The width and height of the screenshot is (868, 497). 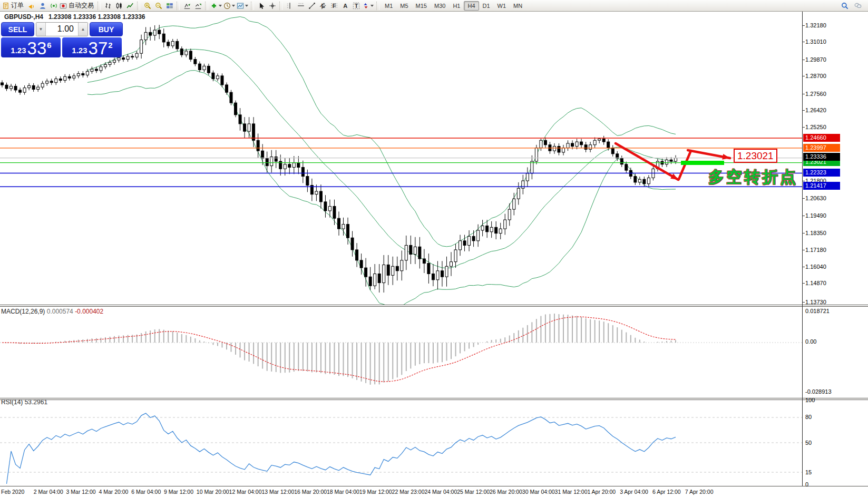 What do you see at coordinates (81, 492) in the screenshot?
I see `time-axis-label: 3 Mar 12:00` at bounding box center [81, 492].